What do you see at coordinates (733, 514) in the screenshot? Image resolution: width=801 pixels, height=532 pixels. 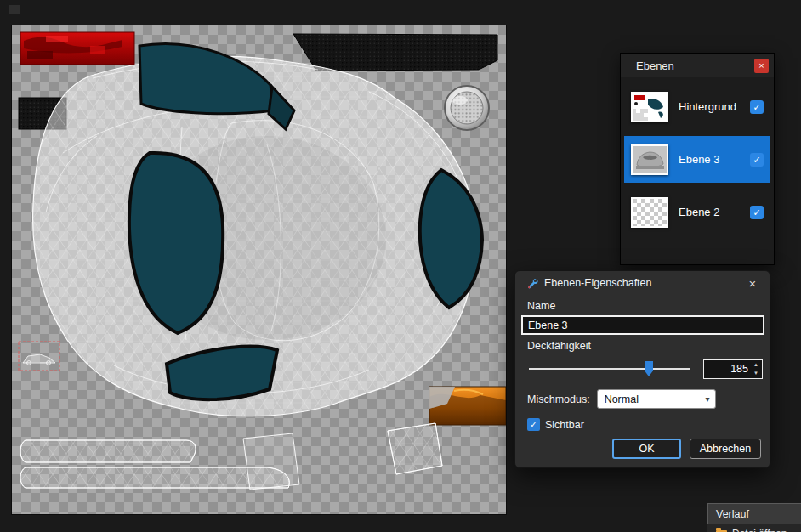 I see `history-panel-title: Verlauf` at bounding box center [733, 514].